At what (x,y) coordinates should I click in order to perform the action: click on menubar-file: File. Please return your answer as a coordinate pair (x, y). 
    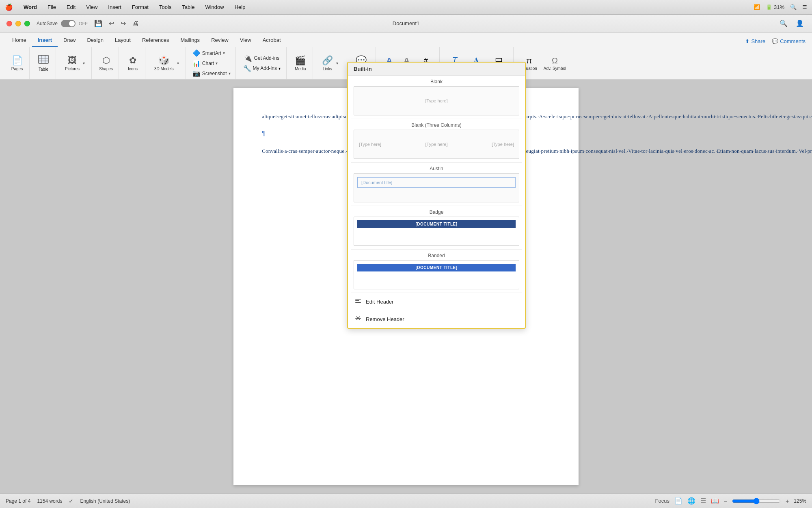
    Looking at the image, I should click on (52, 7).